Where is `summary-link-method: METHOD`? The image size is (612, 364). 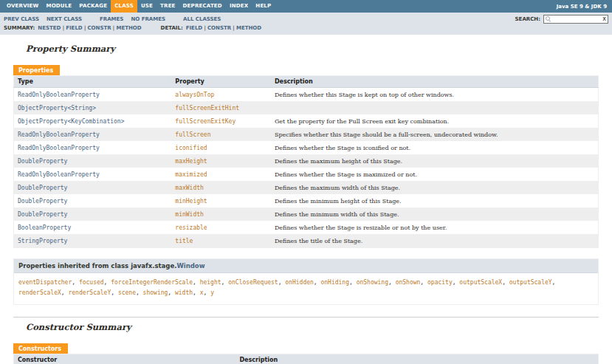 summary-link-method: METHOD is located at coordinates (128, 28).